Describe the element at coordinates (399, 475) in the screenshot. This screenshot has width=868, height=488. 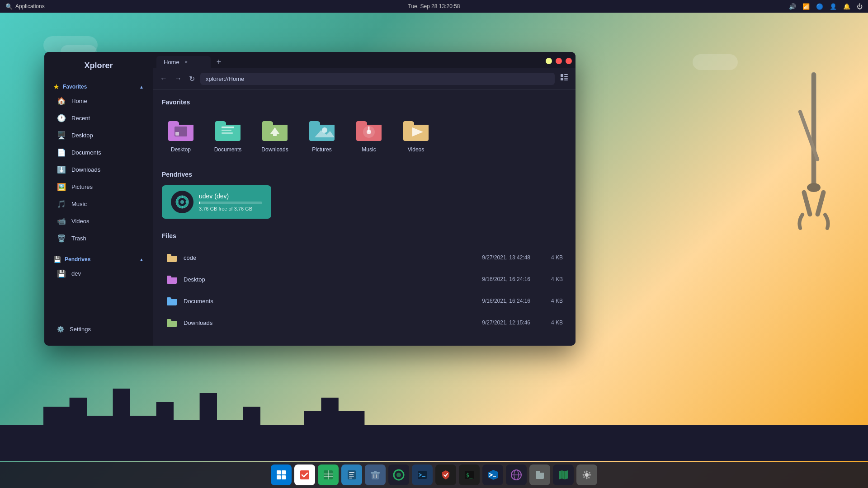
I see `dock-app-disk` at that location.